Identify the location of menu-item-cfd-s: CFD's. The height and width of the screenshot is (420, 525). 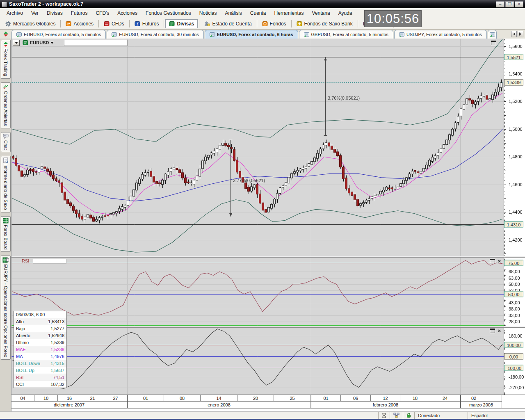
(103, 13).